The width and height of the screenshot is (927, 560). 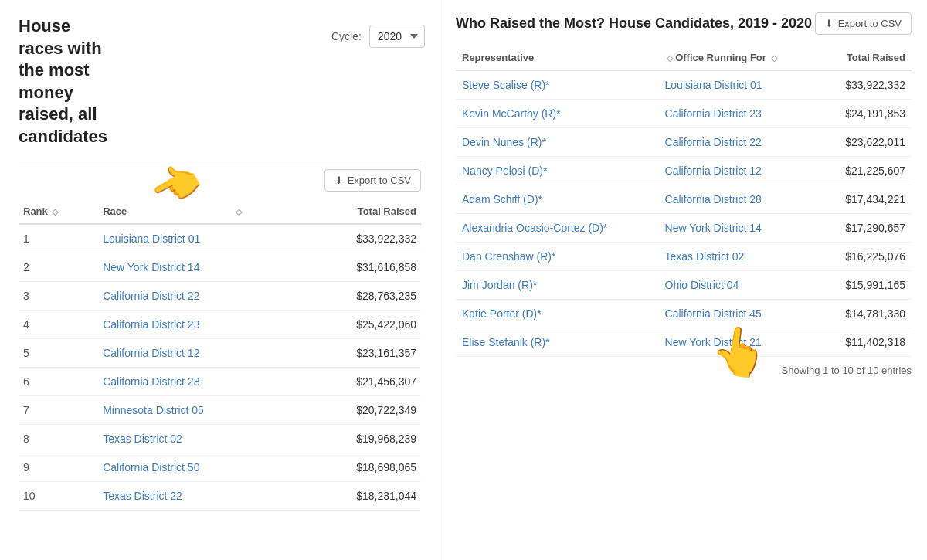 I want to click on right-table-row: Kevin McCarthy (R)* California District …, so click(x=684, y=114).